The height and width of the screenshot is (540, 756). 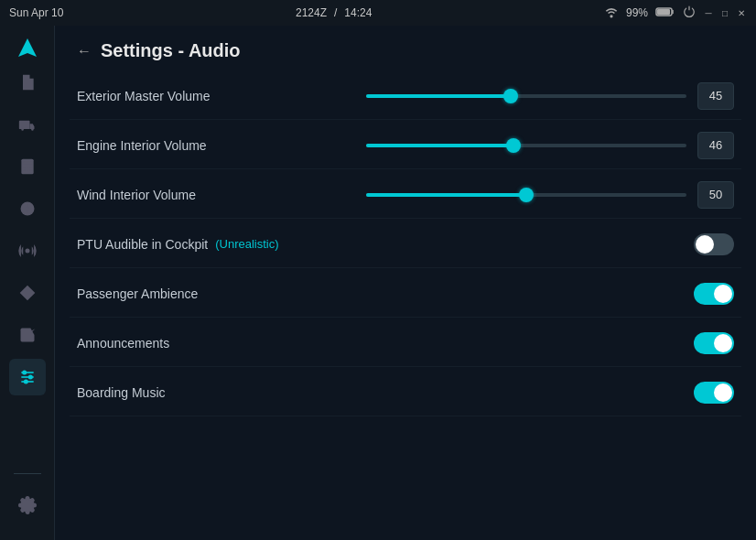 I want to click on battery-icon, so click(x=665, y=13).